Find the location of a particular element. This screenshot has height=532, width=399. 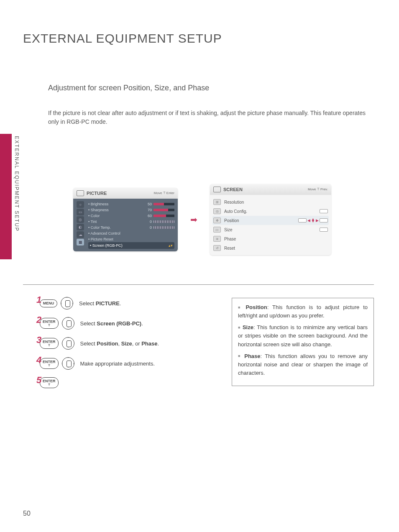

item-label: Reset is located at coordinates (230, 248).